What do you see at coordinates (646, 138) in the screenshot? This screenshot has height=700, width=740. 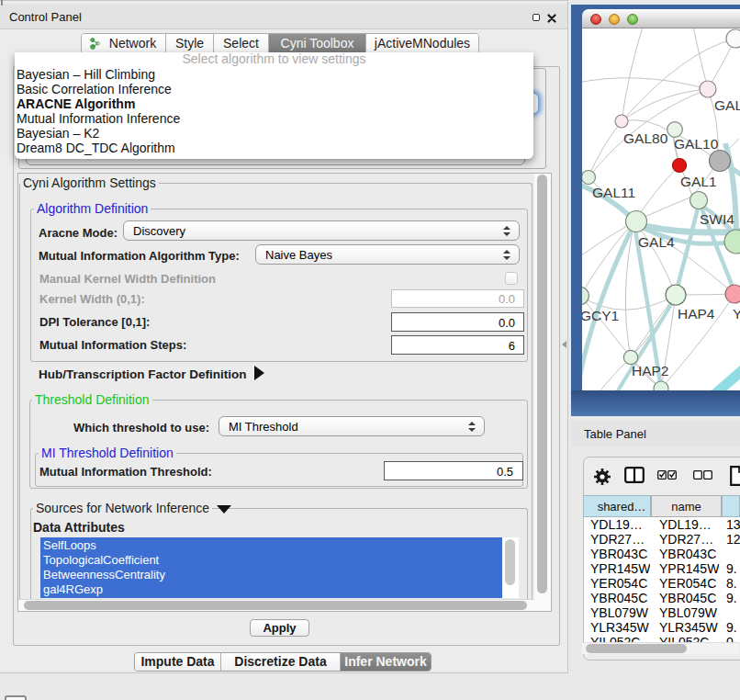 I see `svg-text: GAL80` at bounding box center [646, 138].